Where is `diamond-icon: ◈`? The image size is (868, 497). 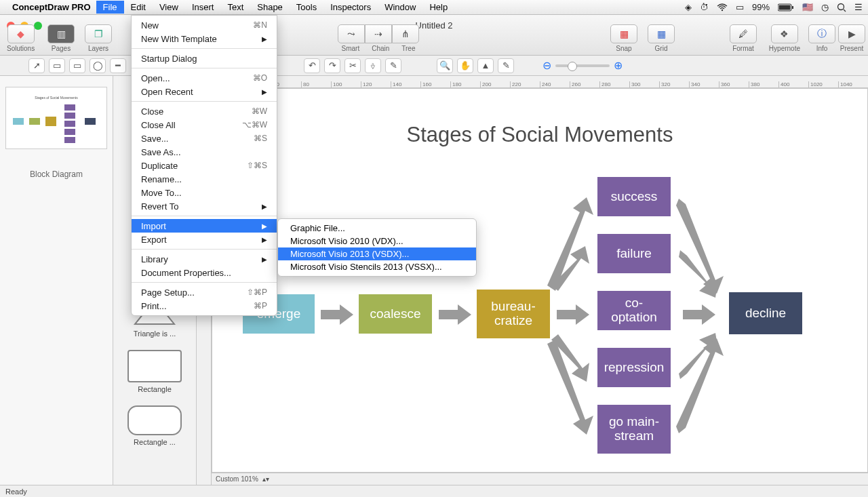 diamond-icon: ◈ is located at coordinates (688, 7).